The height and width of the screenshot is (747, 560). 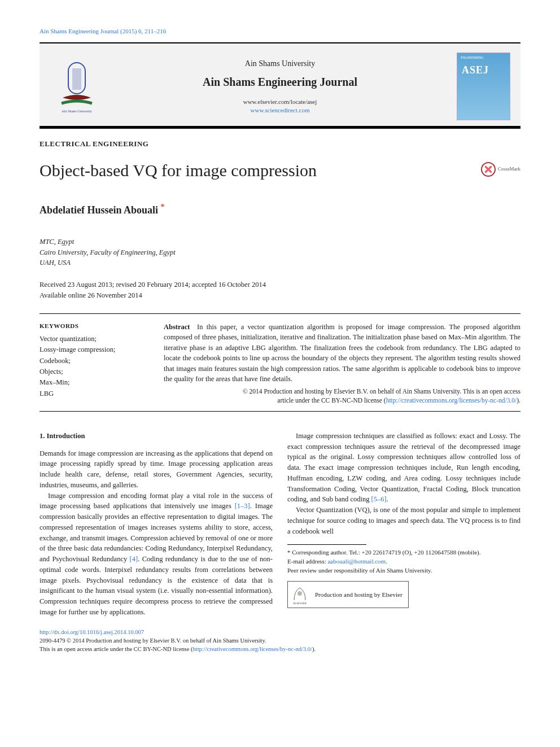 What do you see at coordinates (280, 86) in the screenshot?
I see `masthead-container: Ain Shams University Ain Shams Universit…` at bounding box center [280, 86].